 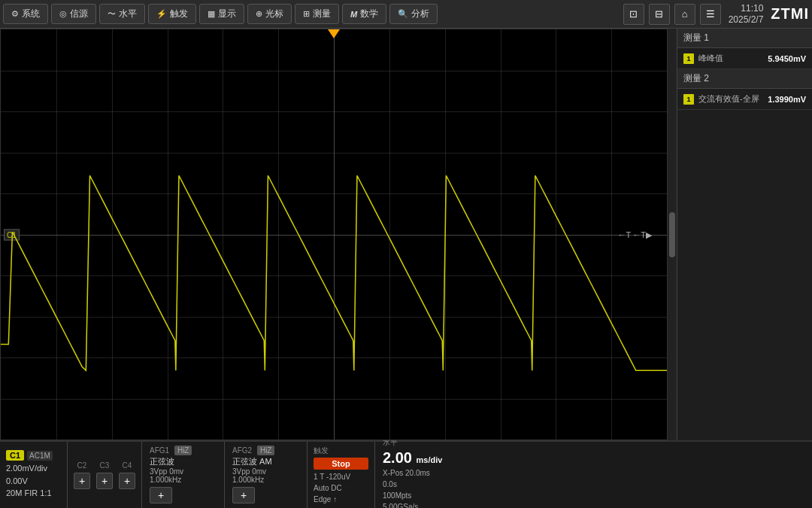 What do you see at coordinates (672, 235) in the screenshot?
I see `scope-scrollbar-thumb` at bounding box center [672, 235].